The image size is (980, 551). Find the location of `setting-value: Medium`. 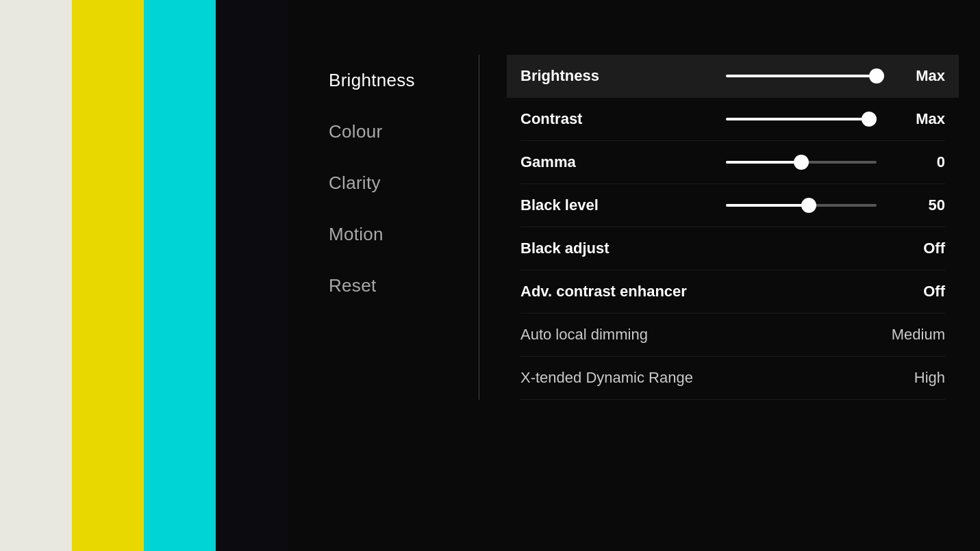

setting-value: Medium is located at coordinates (918, 335).